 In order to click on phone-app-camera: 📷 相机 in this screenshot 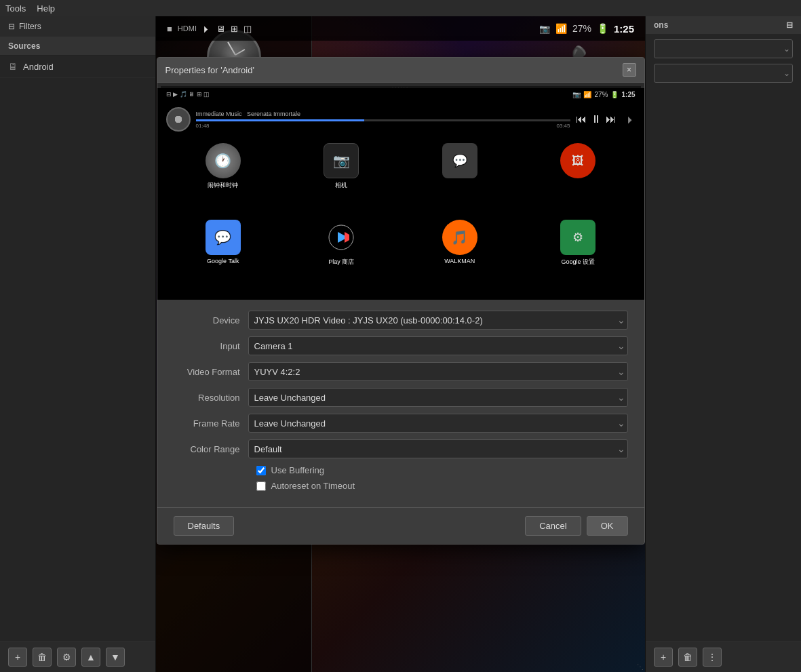, I will do `click(342, 178)`.